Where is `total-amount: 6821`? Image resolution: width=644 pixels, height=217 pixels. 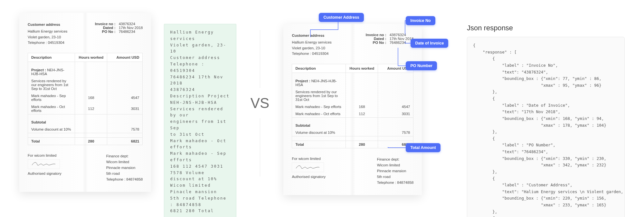 total-amount: 6821 is located at coordinates (125, 141).